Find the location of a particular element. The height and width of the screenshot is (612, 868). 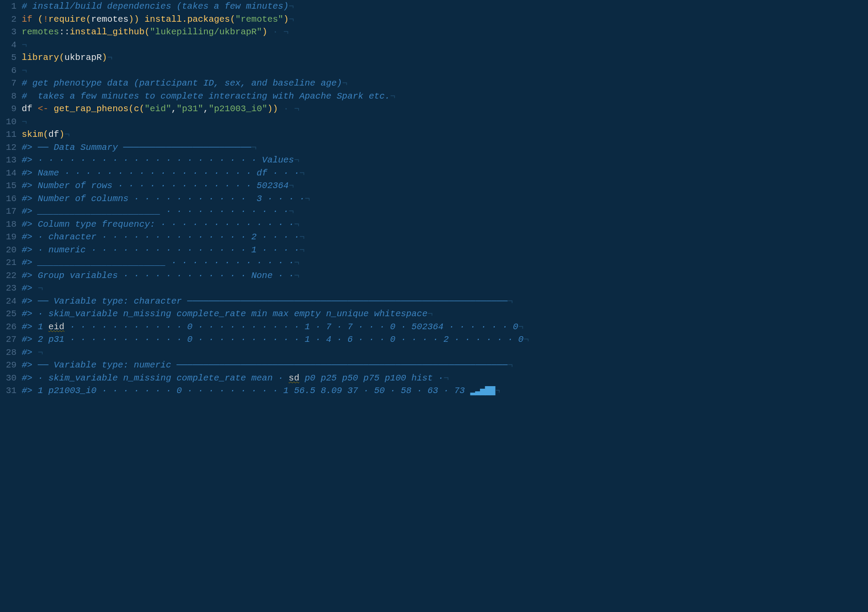

code-line: library(ukbrapR)¬ is located at coordinates (445, 58).